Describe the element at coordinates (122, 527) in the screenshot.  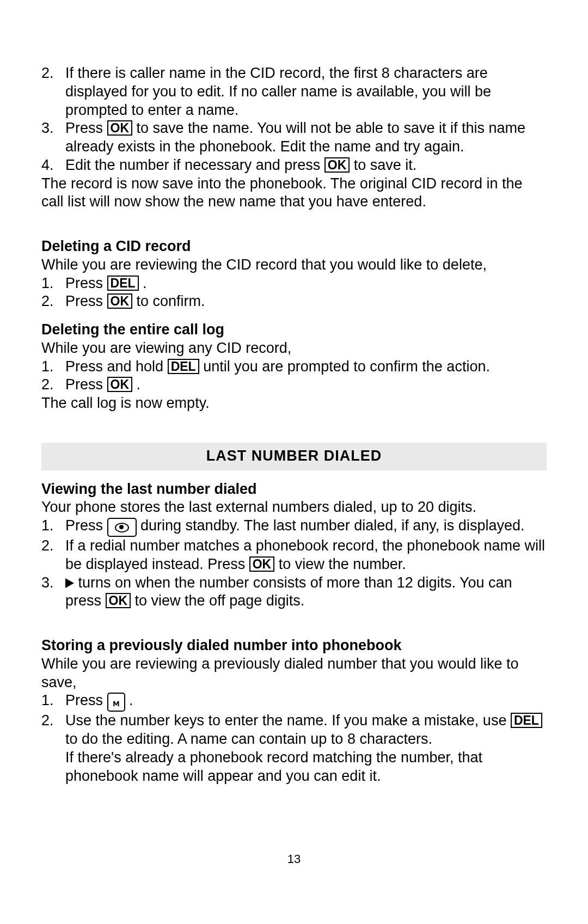
I see `redial-key-icon` at that location.